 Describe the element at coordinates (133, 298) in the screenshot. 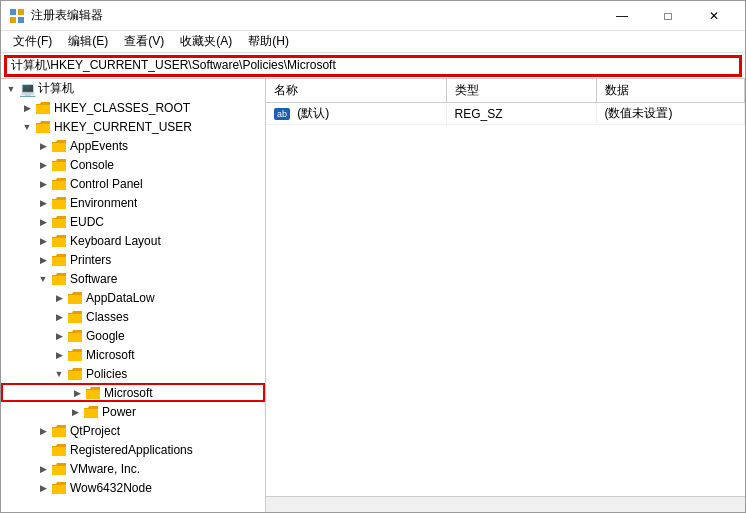

I see `tree-item-appdatalow: ▶ AppDataLow` at that location.